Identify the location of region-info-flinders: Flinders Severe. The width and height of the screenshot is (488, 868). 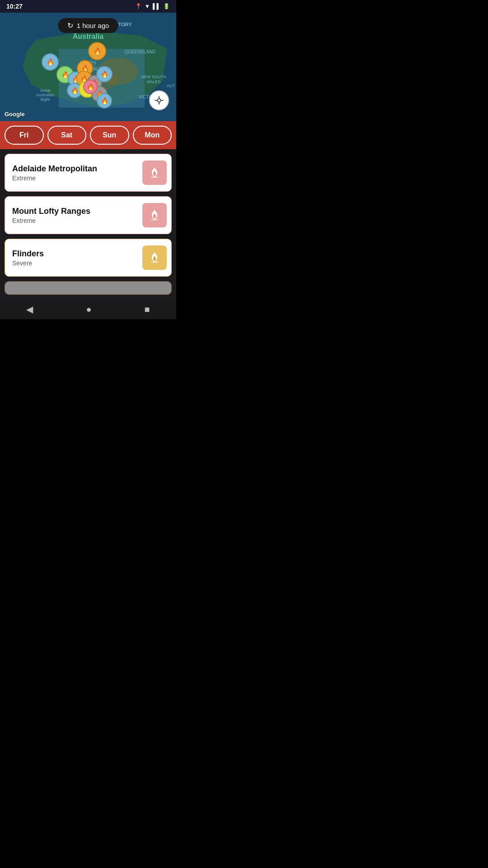
(28, 258).